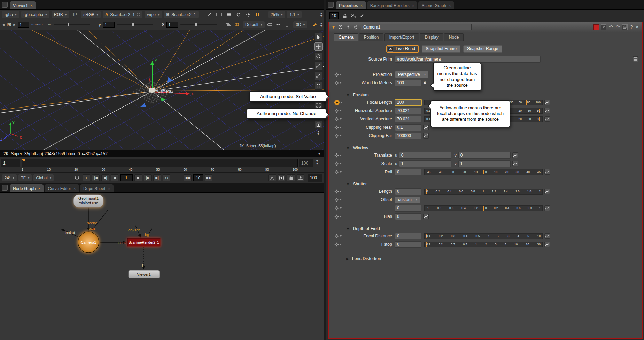 This screenshot has width=644, height=340. I want to click on tab-curve-editor: Curve Editor ×, so click(62, 189).